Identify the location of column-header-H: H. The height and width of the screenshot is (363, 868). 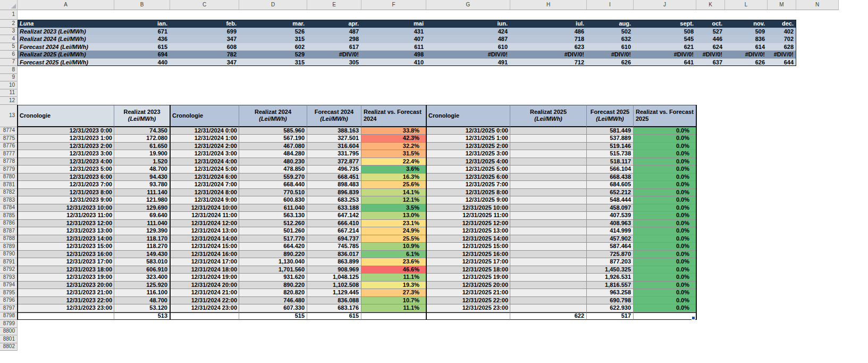
(549, 5).